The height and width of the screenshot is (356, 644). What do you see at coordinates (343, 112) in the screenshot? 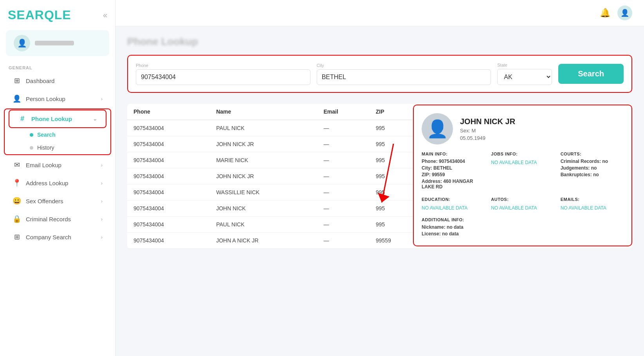
I see `col-email: Email` at bounding box center [343, 112].